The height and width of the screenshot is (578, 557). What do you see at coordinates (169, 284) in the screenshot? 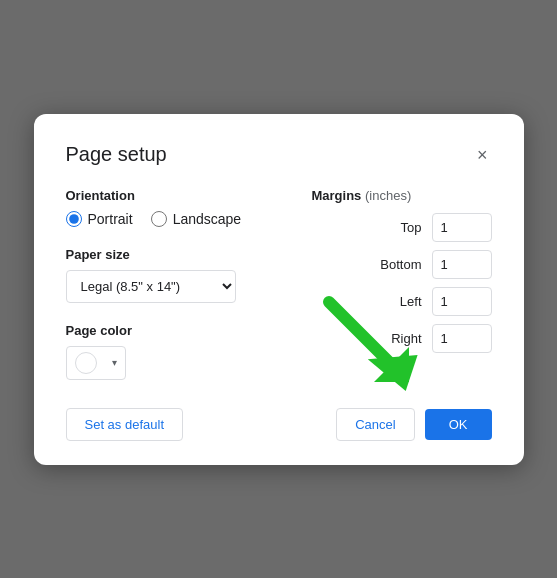
I see `left-column: Orientation Portrait Landscape Paper siz…` at bounding box center [169, 284].